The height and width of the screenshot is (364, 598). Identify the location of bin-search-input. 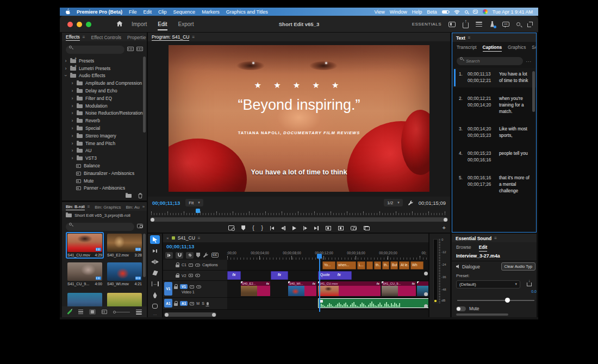
(100, 227).